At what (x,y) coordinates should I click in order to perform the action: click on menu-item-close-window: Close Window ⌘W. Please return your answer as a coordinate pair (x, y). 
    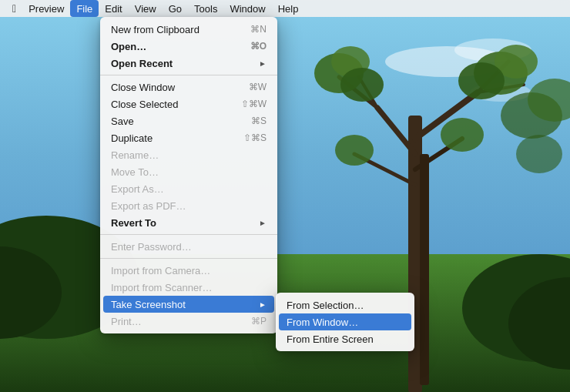
    Looking at the image, I should click on (189, 87).